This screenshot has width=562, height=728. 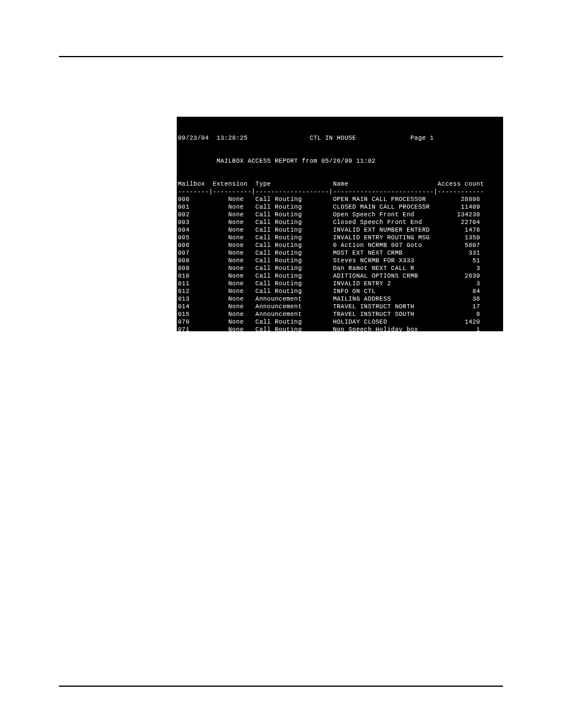 What do you see at coordinates (281, 686) in the screenshot?
I see `bottom-horizontal-rule` at bounding box center [281, 686].